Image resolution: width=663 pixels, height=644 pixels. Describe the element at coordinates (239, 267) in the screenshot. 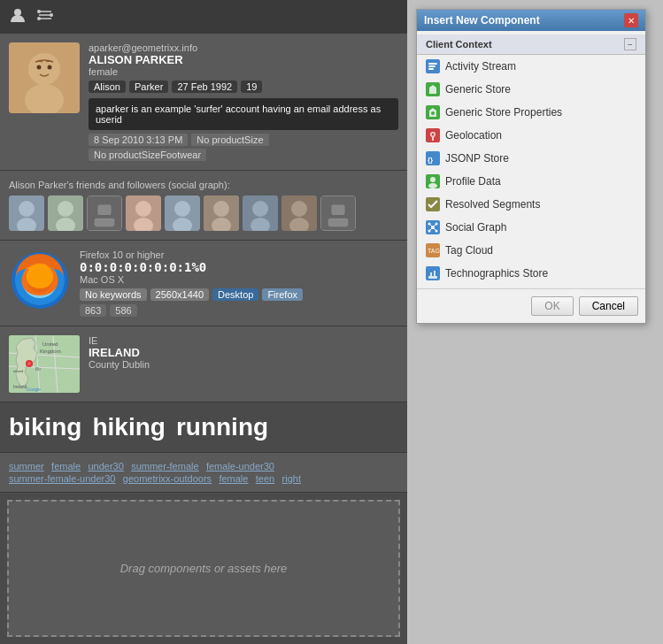

I see `browser-time: 0:0:0:0:0:0:0:1%0` at that location.